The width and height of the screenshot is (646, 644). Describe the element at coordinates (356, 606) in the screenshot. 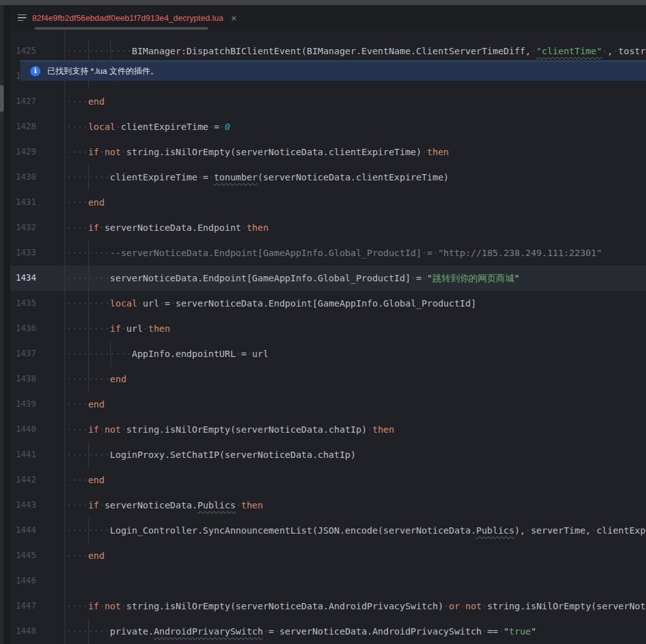

I see `code-text: ····if·not·string.isNilOrEmpty(serverNot…` at that location.